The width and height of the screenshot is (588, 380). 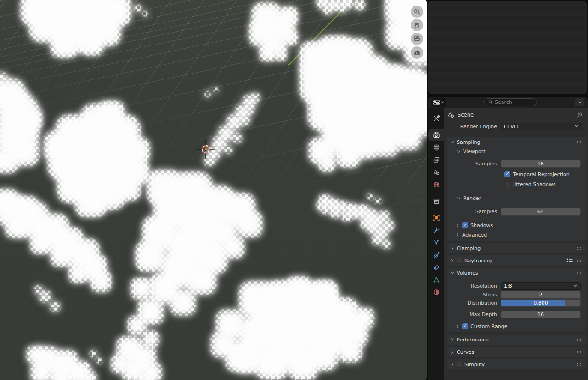 I want to click on tab-modifiers, so click(x=436, y=230).